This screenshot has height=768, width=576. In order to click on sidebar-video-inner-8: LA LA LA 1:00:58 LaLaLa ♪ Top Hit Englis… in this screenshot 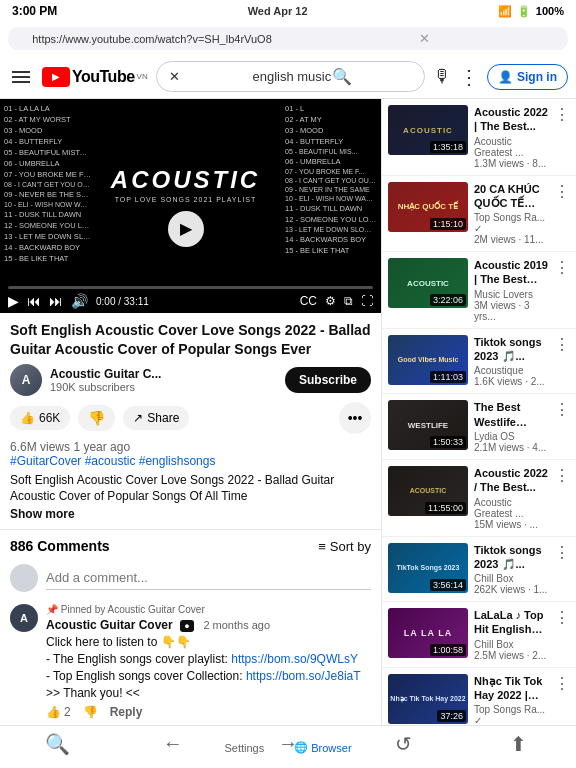, I will do `click(479, 635)`.